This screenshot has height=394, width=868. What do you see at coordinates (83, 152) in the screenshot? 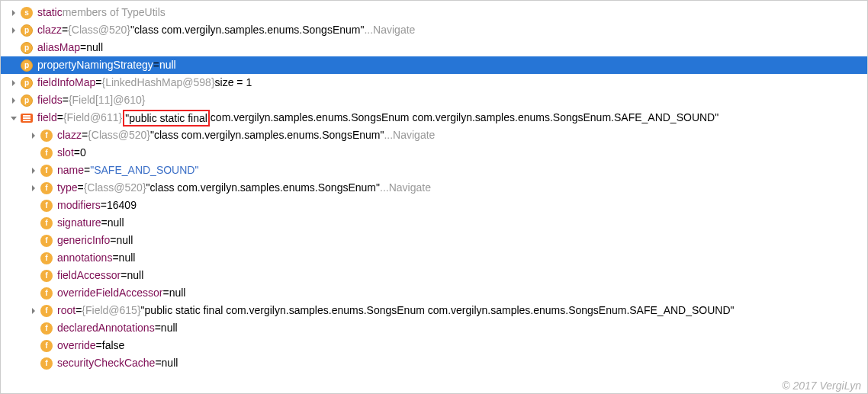
I see `value-text: 0` at bounding box center [83, 152].